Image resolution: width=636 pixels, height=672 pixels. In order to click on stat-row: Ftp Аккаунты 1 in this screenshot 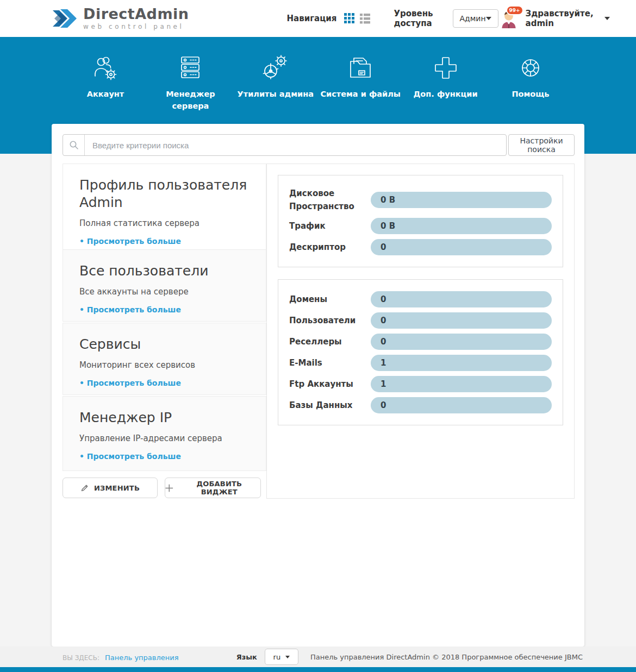, I will do `click(421, 384)`.